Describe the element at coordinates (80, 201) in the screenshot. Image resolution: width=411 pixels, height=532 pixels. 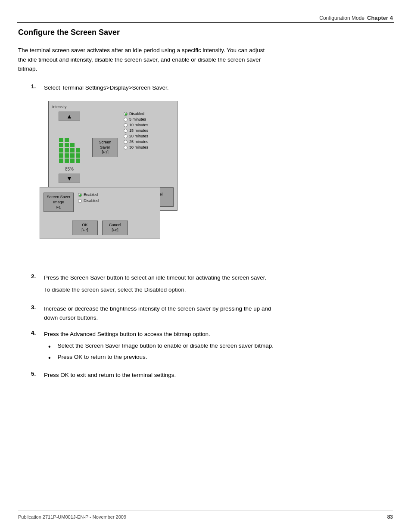
I see `sub-radio-circle-disabled` at that location.